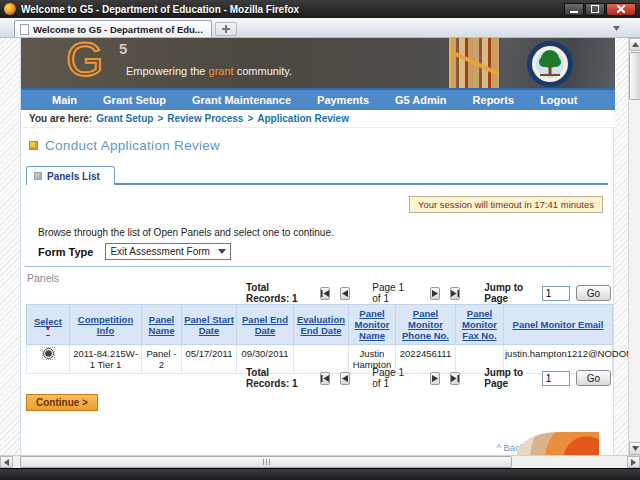 The image size is (640, 480). I want to click on panel-select-radio, so click(48, 354).